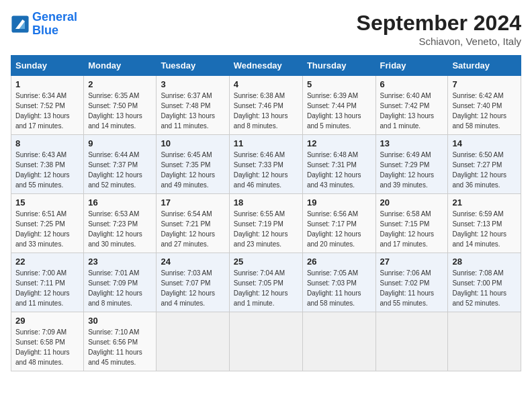  Describe the element at coordinates (266, 224) in the screenshot. I see `calendar-week-row: 15 Sunrise: 6:51 AMSunset: 7:25 PMDaylig…` at that location.